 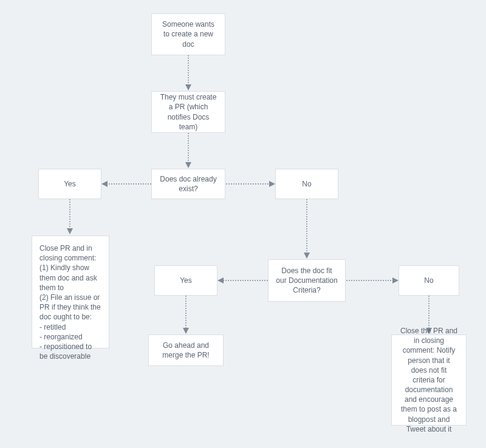 What do you see at coordinates (188, 112) in the screenshot?
I see `node-create-pr: They must create a PR (which notifies Do…` at bounding box center [188, 112].